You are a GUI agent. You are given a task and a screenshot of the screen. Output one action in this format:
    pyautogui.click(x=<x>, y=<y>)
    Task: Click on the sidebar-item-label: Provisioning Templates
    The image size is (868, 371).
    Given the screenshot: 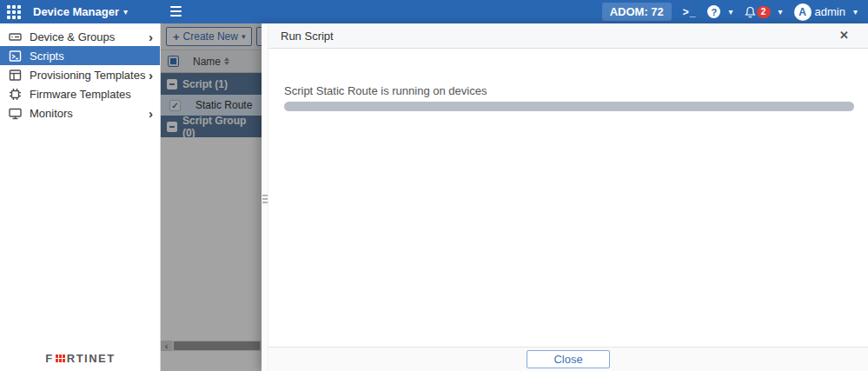 What is the action you would take?
    pyautogui.click(x=89, y=75)
    